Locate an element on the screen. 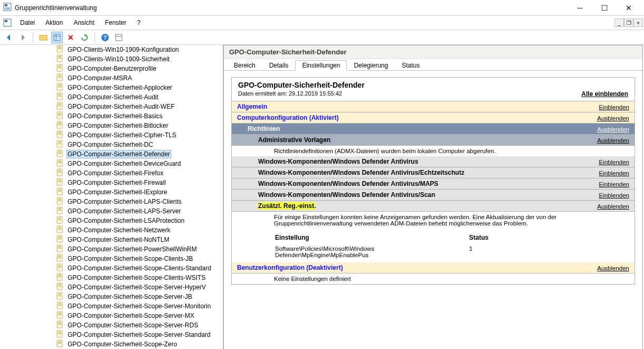  tree-item: GPO-Computer-Sicherheit-Bitlocker is located at coordinates (111, 126).